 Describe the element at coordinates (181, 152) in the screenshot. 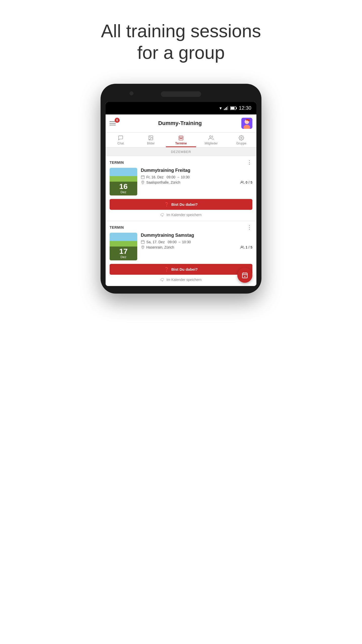

I see `month-header: DEZEMBER` at that location.